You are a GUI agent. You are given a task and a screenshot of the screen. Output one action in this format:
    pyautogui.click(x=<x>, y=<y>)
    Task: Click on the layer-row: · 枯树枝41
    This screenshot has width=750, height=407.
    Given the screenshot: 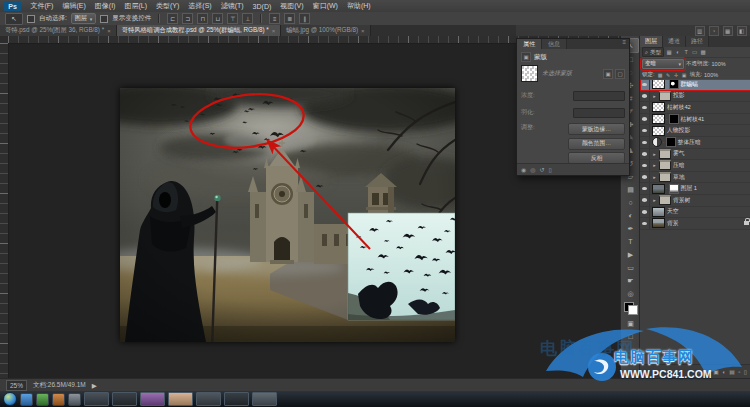 What is the action you would take?
    pyautogui.click(x=695, y=120)
    